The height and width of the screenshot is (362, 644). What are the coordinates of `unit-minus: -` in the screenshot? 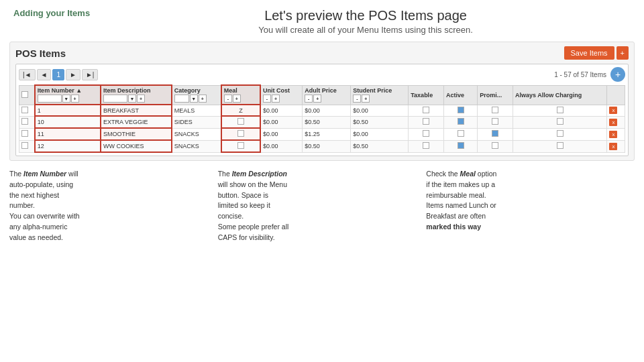 It's located at (267, 99).